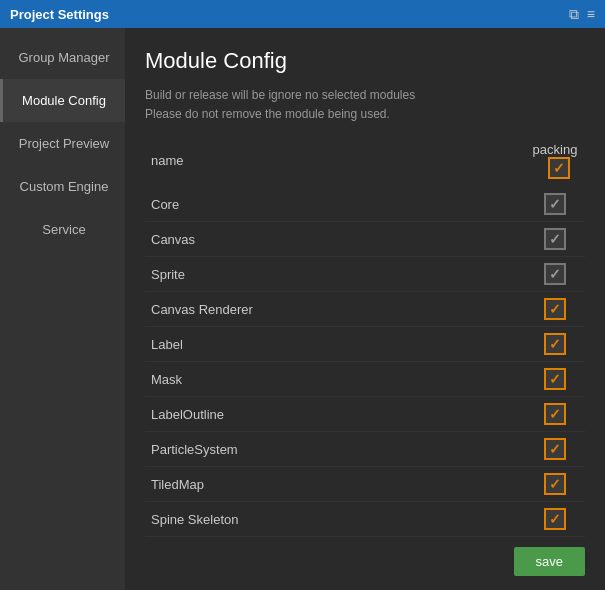 The image size is (605, 590). Describe the element at coordinates (365, 105) in the screenshot. I see `content-description: Build or release will be ignore no selec…` at that location.